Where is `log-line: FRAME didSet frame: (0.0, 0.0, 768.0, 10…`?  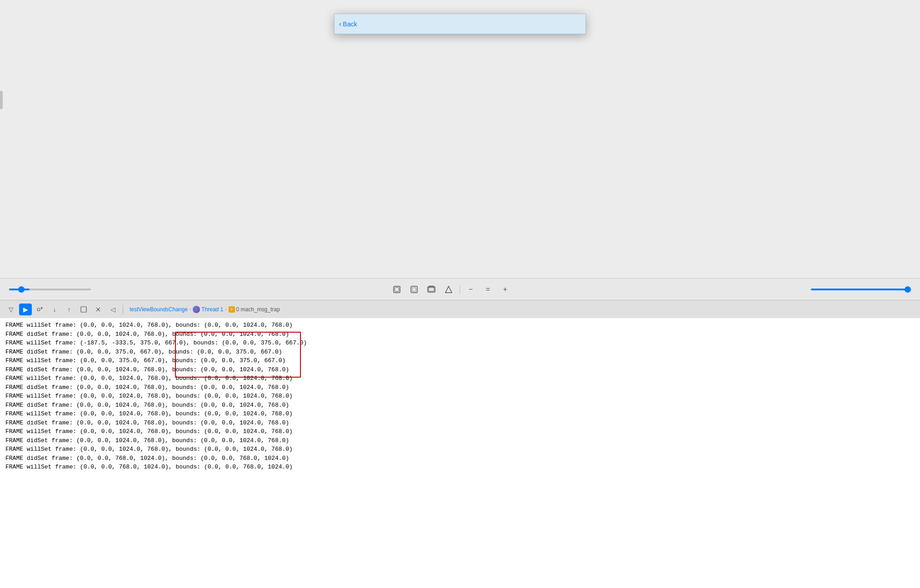 log-line: FRAME didSet frame: (0.0, 0.0, 768.0, 10… is located at coordinates (460, 458).